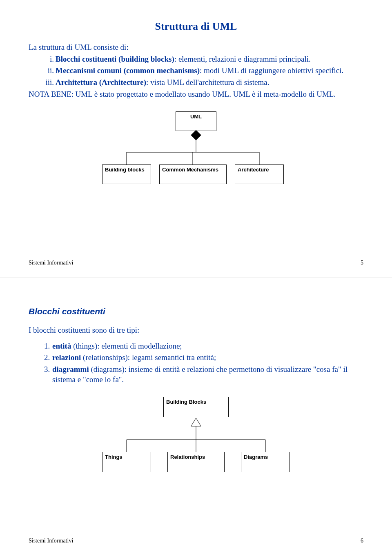 The width and height of the screenshot is (392, 558). Describe the element at coordinates (259, 174) in the screenshot. I see `diagram-box: Architecture` at that location.